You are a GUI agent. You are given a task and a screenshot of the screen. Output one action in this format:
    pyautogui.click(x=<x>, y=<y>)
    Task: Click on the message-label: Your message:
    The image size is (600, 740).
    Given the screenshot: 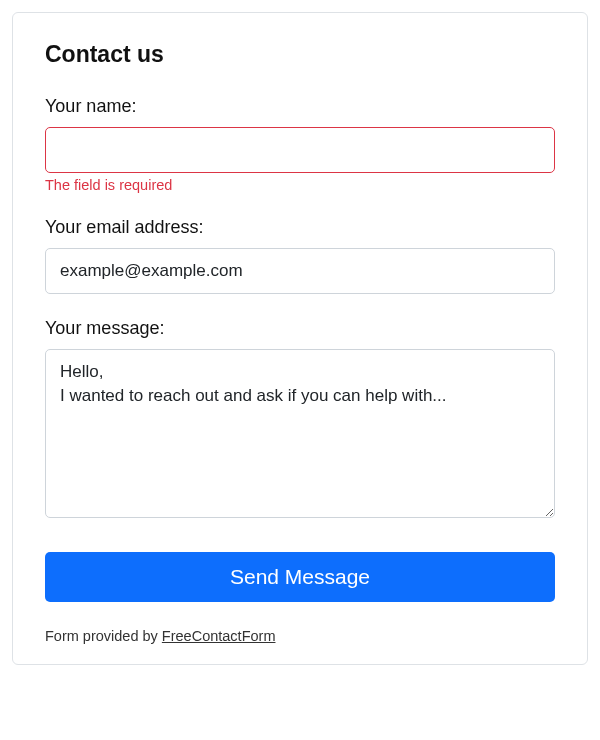 What is the action you would take?
    pyautogui.click(x=300, y=328)
    